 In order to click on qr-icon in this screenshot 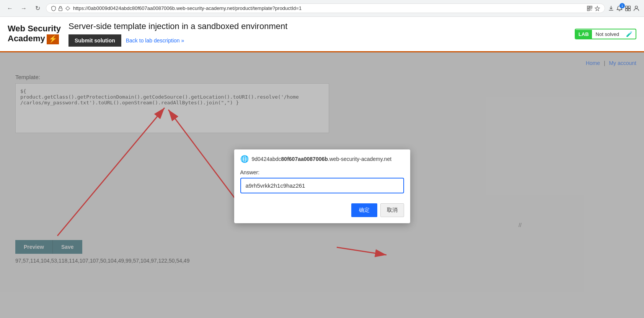, I will do `click(590, 8)`.